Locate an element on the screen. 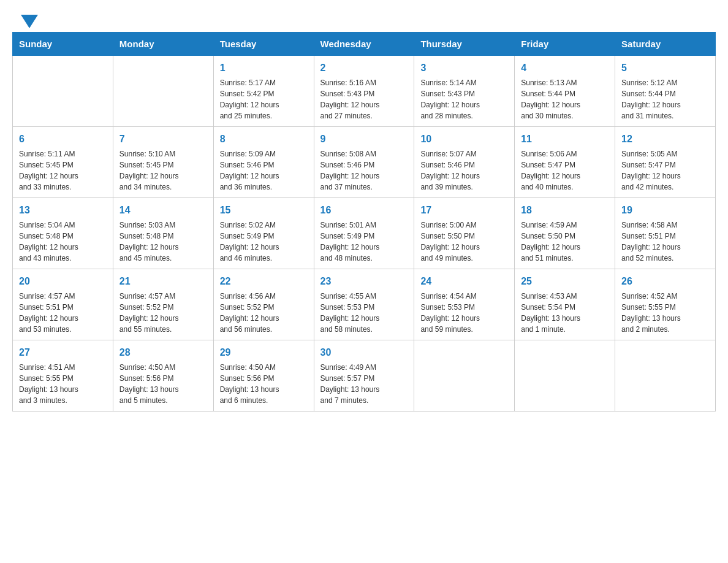 Image resolution: width=728 pixels, height=563 pixels. day-info: Sunrise: 4:54 AMSunset: 5:53 PMDaylight:… is located at coordinates (464, 313).